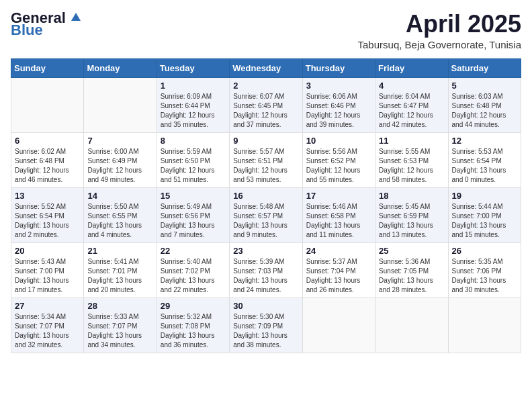 The height and width of the screenshot is (411, 532). What do you see at coordinates (339, 68) in the screenshot?
I see `weekday-header-thursday: Thursday` at bounding box center [339, 68].